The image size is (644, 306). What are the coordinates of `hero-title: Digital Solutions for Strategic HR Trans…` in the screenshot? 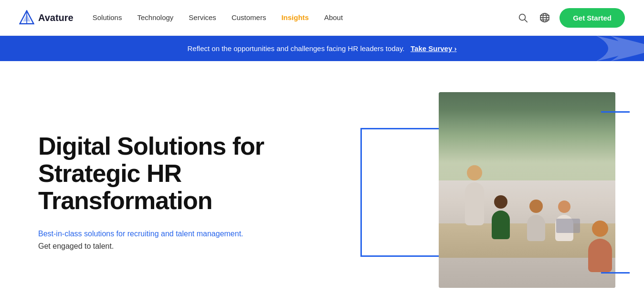 It's located at (187, 174).